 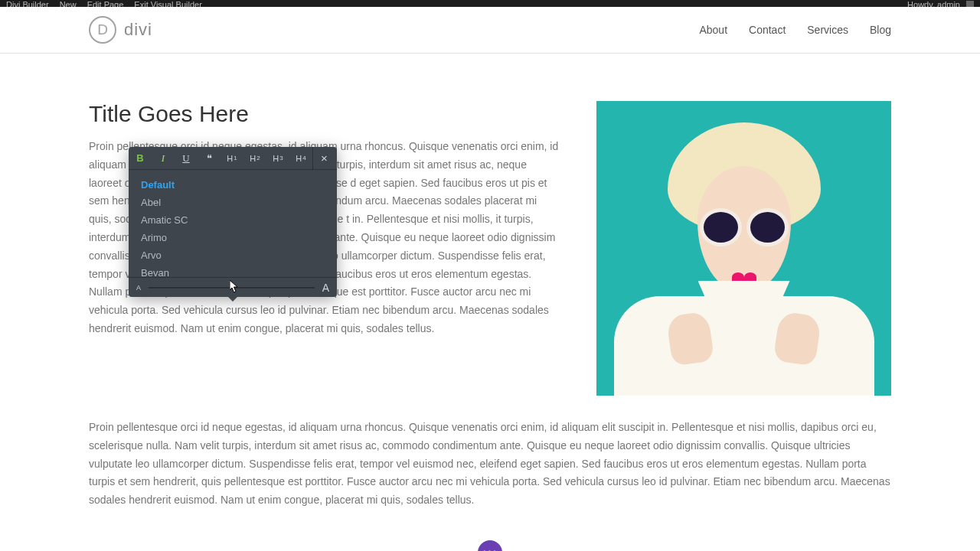 I want to click on font-option-amatic-sc: Amatic SC, so click(x=233, y=220).